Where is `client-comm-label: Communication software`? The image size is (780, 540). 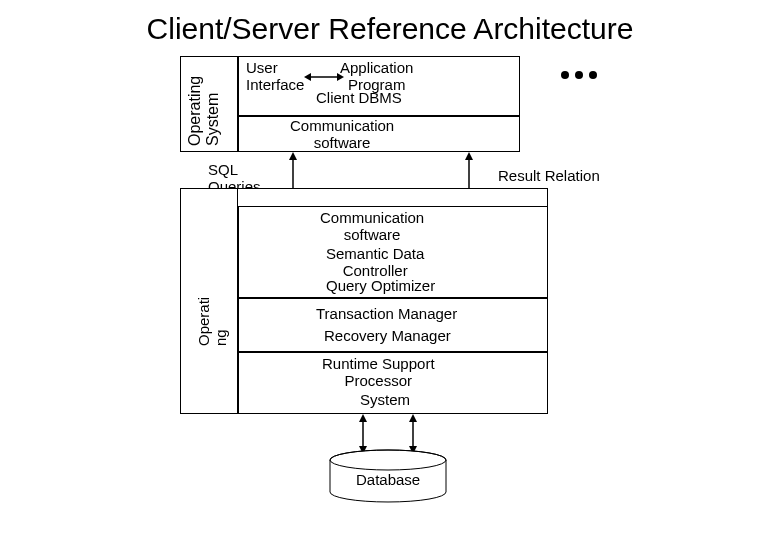 client-comm-label: Communication software is located at coordinates (342, 134).